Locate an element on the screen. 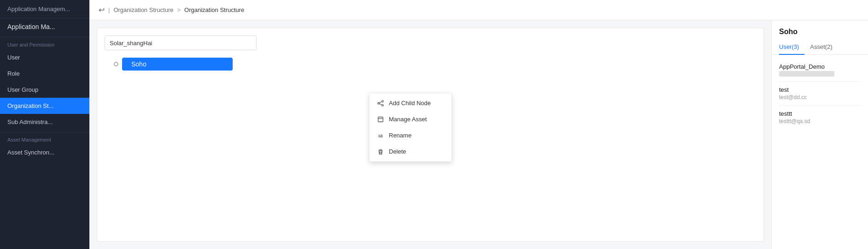 Image resolution: width=868 pixels, height=249 pixels. right-panel: Soho User(3) Asset(2) AppPortal_Demo tes… is located at coordinates (820, 135).